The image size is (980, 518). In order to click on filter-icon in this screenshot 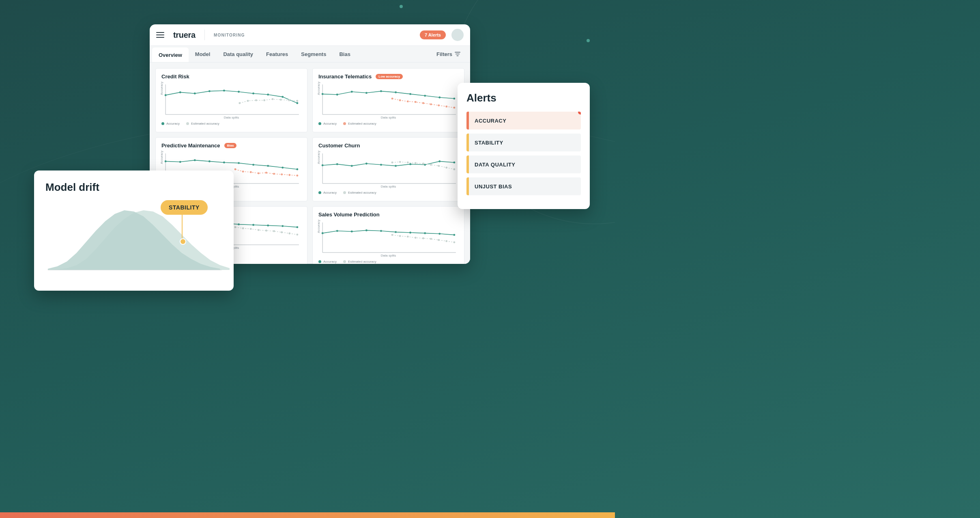, I will do `click(458, 54)`.